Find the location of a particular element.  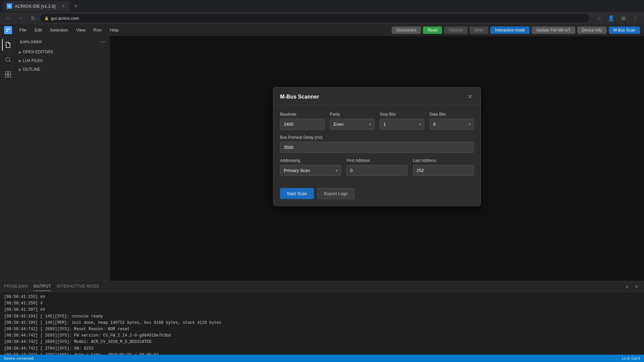

start-scan-button: Start Scan is located at coordinates (297, 194).